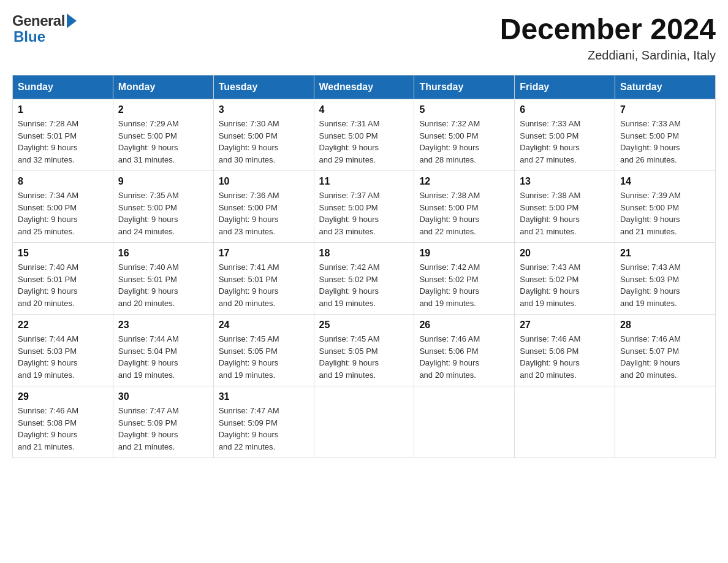 Image resolution: width=728 pixels, height=563 pixels. I want to click on table-row: 3 Sunrise: 7:30 AM Sunset: 5:00 PM Dayli…, so click(264, 135).